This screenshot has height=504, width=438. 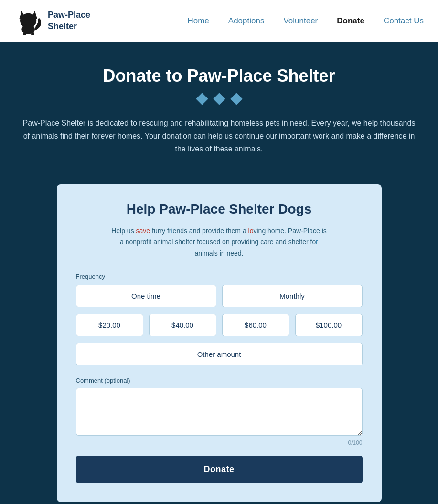 I want to click on navbar: Paw-Place Shelter Home Adoptions Volunte…, so click(x=219, y=21).